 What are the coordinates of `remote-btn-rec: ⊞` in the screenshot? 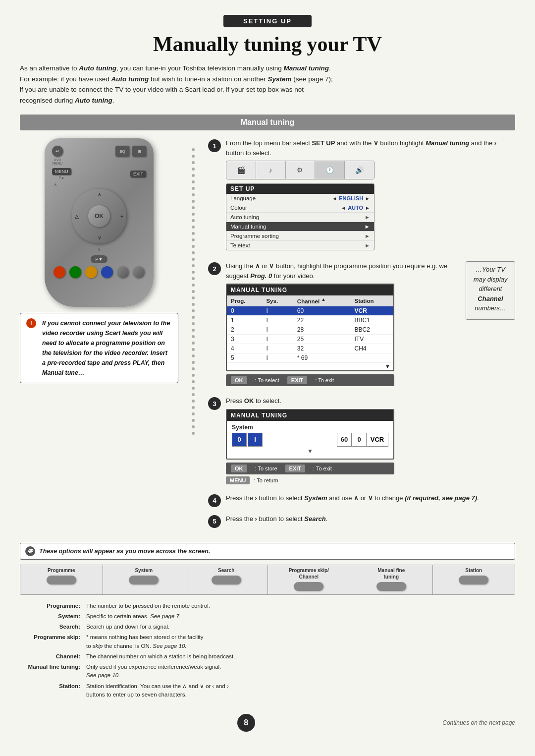 It's located at (139, 151).